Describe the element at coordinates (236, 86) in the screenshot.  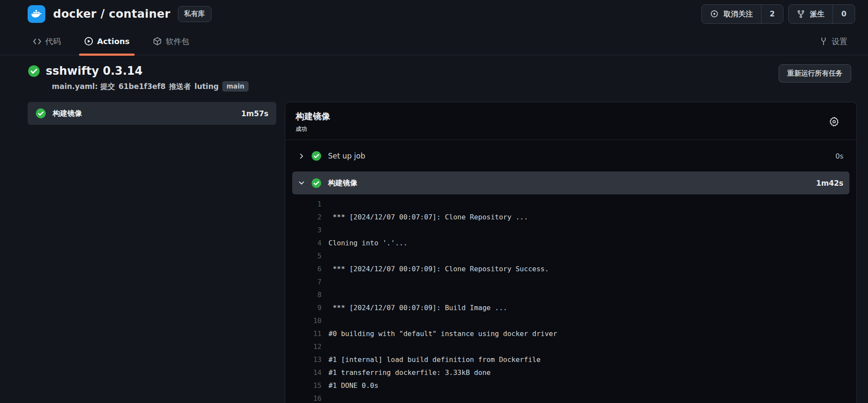
I see `branch-badge: main` at that location.